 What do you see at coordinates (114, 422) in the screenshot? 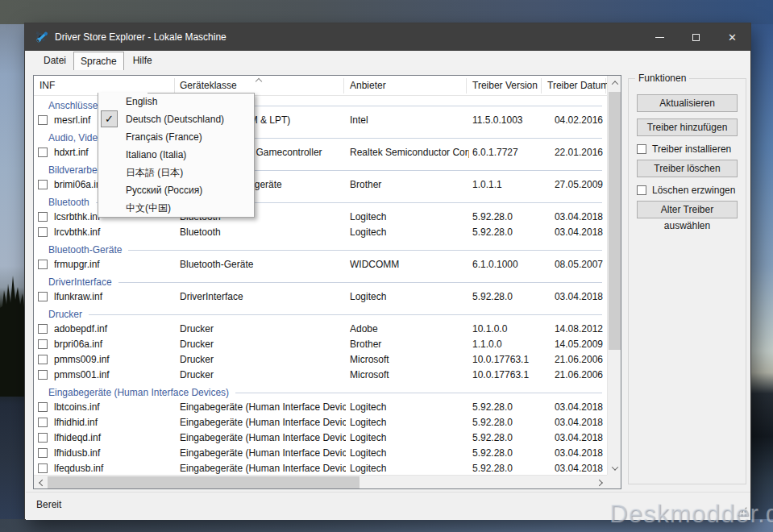
I see `cell-inf: lfhidhid.inf` at bounding box center [114, 422].